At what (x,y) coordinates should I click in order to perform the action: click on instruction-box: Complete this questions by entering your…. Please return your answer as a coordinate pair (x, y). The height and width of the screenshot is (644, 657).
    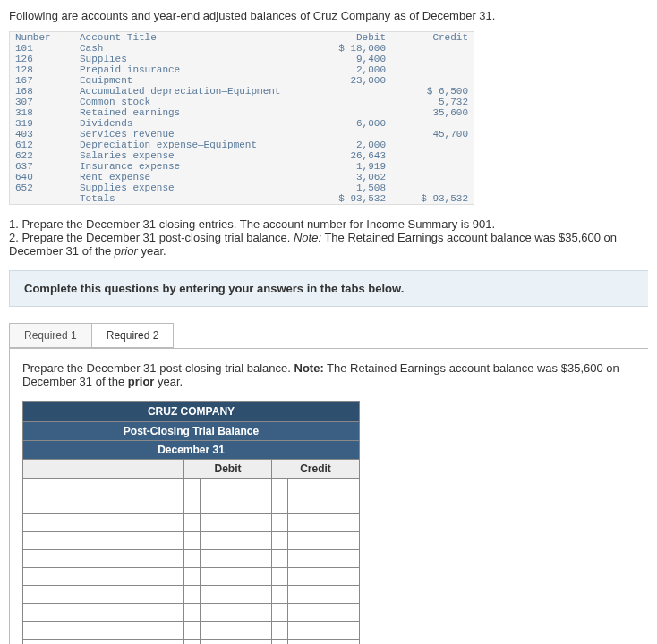
    Looking at the image, I should click on (328, 288).